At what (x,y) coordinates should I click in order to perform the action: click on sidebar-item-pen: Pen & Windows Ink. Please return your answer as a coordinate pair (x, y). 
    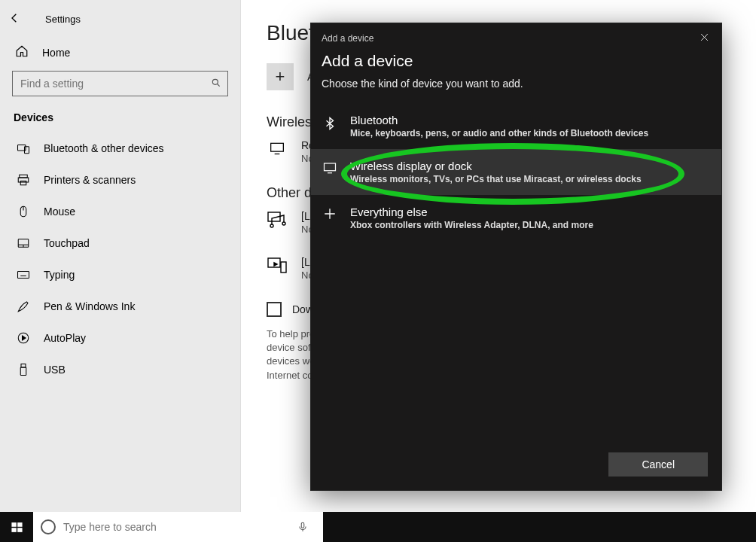
    Looking at the image, I should click on (120, 306).